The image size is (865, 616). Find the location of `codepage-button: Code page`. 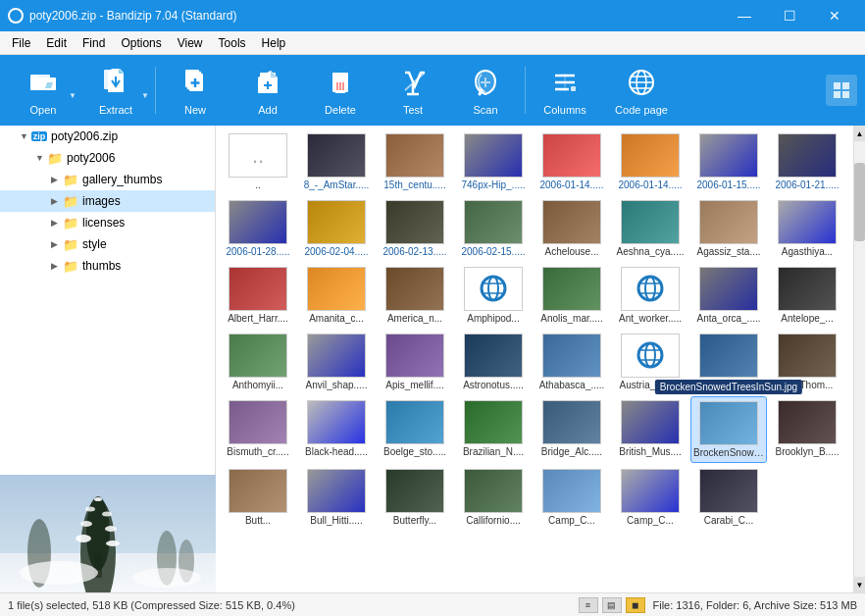

codepage-button: Code page is located at coordinates (641, 90).